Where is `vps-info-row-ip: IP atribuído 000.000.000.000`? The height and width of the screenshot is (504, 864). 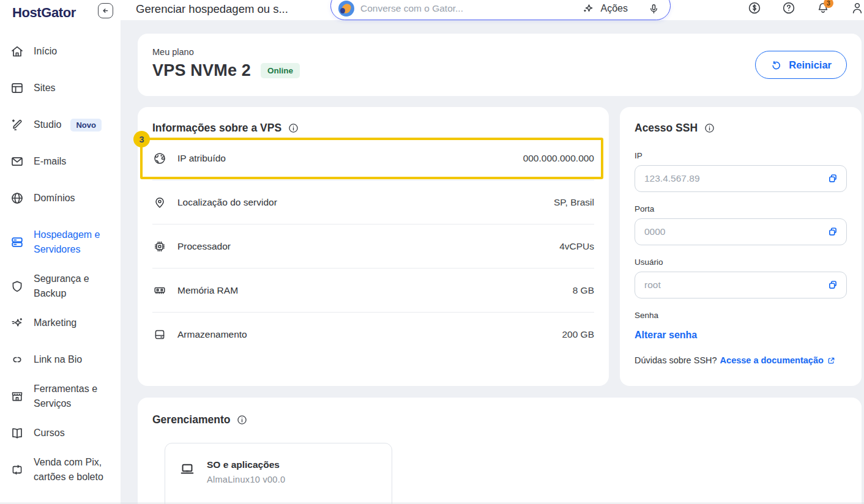 vps-info-row-ip: IP atribuído 000.000.000.000 is located at coordinates (373, 158).